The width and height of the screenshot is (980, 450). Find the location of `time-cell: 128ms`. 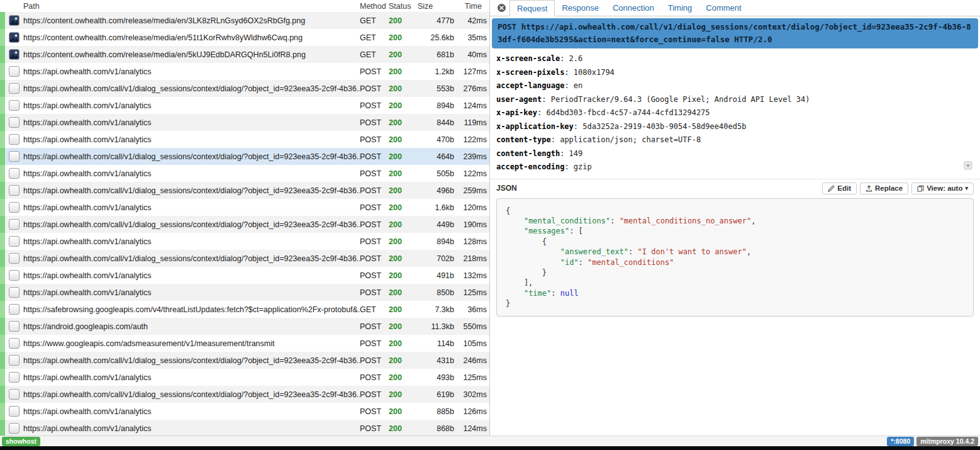

time-cell: 128ms is located at coordinates (472, 242).